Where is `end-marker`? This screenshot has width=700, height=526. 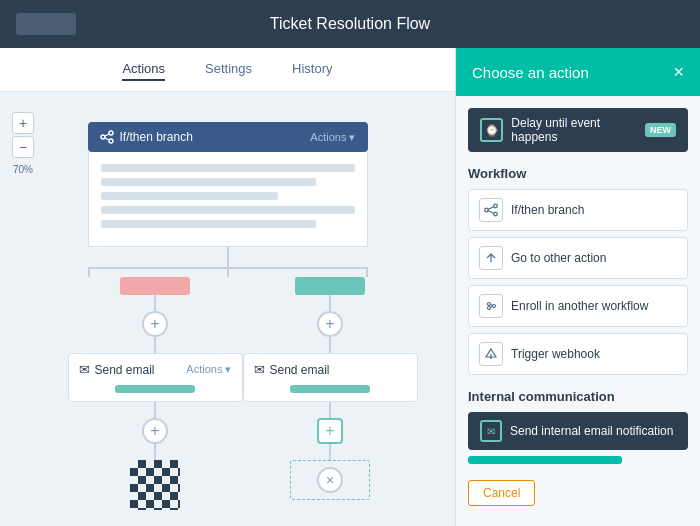
end-marker is located at coordinates (155, 485).